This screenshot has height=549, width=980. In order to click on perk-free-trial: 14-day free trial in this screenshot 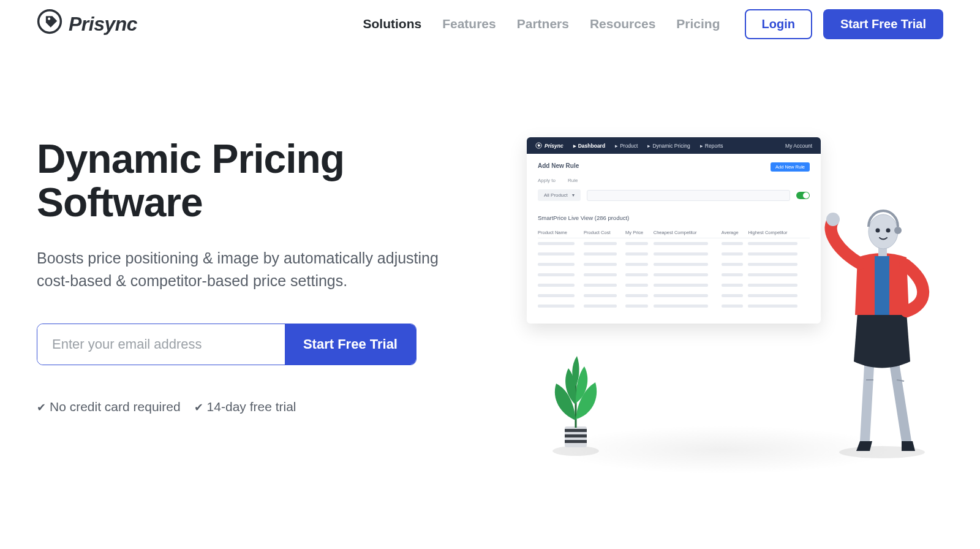, I will do `click(245, 407)`.